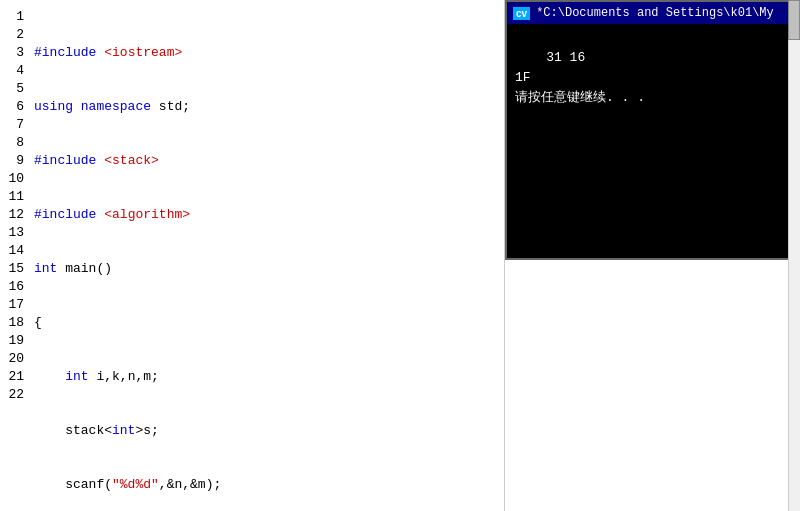 The image size is (800, 511). Describe the element at coordinates (566, 58) in the screenshot. I see `terminal-line-1: 31 16` at that location.